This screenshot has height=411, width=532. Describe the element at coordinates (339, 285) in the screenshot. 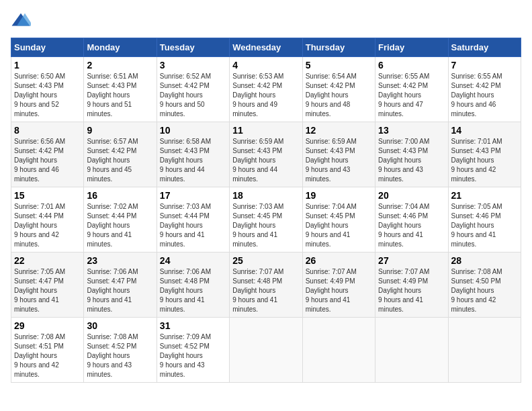

I see `calendar-cell: 26 Sunrise: 7:07 AM Sunset: 4:49 PM Dayl…` at that location.